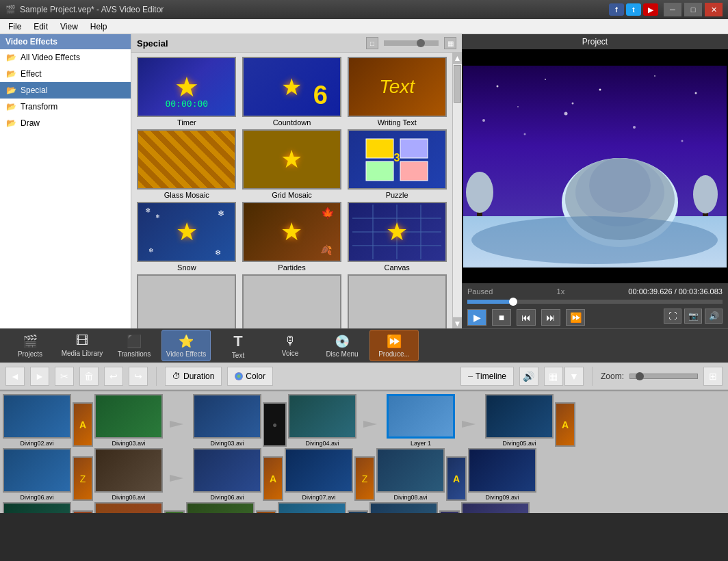 The height and width of the screenshot is (561, 728). What do you see at coordinates (138, 376) in the screenshot?
I see `tl-redo-btn: ↪` at bounding box center [138, 376].